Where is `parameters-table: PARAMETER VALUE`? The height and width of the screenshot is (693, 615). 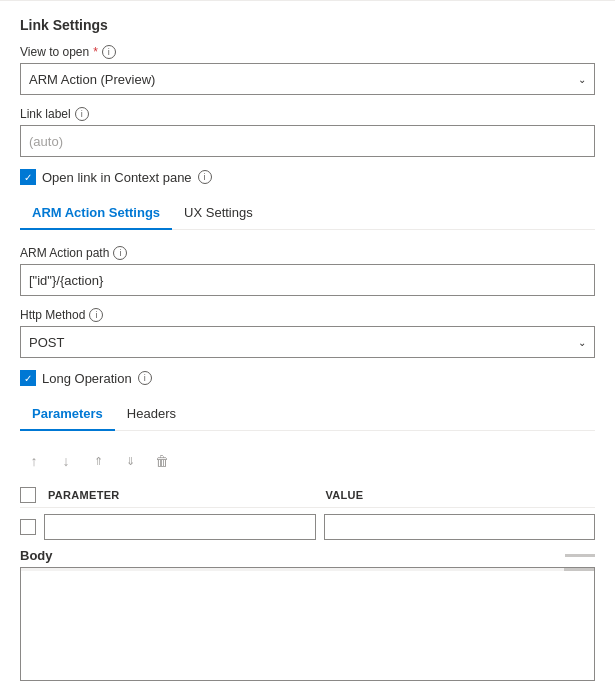 parameters-table: PARAMETER VALUE is located at coordinates (308, 512).